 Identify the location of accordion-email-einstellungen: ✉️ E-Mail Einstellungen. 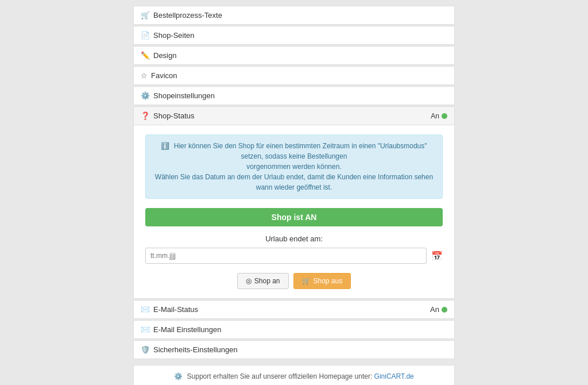
(294, 330).